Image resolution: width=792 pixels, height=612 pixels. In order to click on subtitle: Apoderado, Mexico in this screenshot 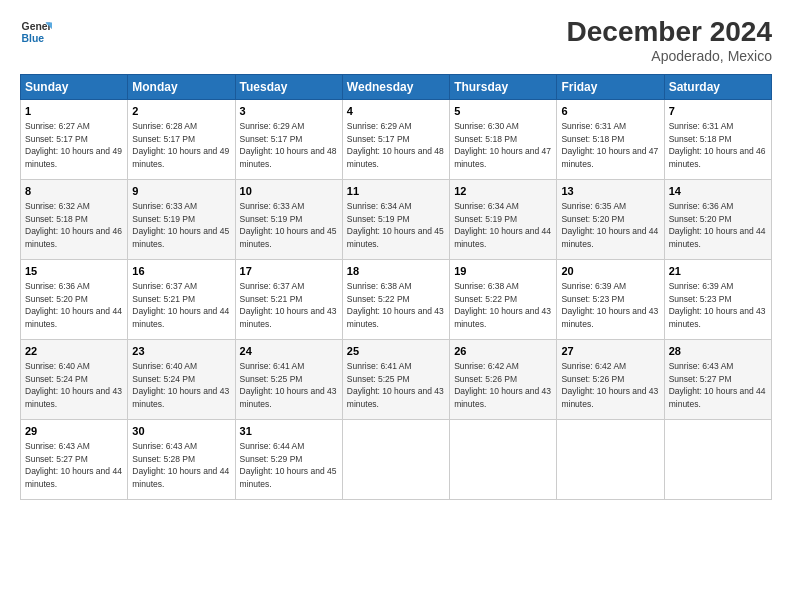, I will do `click(670, 56)`.